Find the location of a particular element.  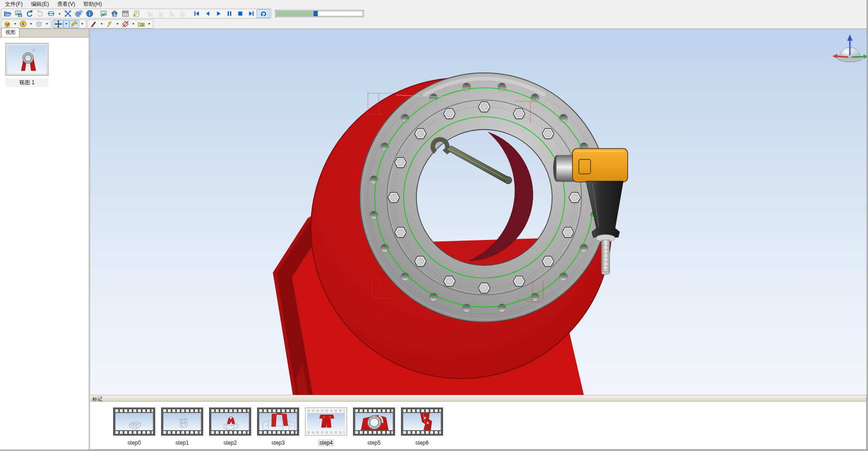

menu-edit: 编辑(E) is located at coordinates (40, 5).